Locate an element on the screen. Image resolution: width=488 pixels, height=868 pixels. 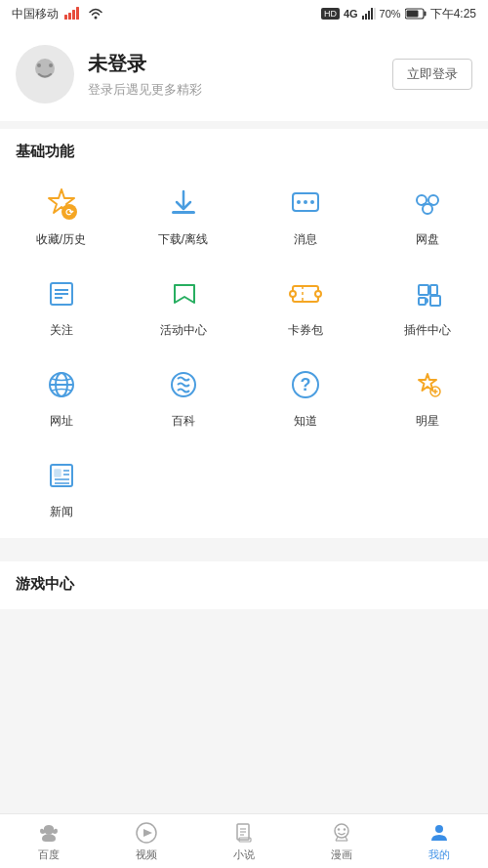
hd-badge: HD is located at coordinates (330, 14).